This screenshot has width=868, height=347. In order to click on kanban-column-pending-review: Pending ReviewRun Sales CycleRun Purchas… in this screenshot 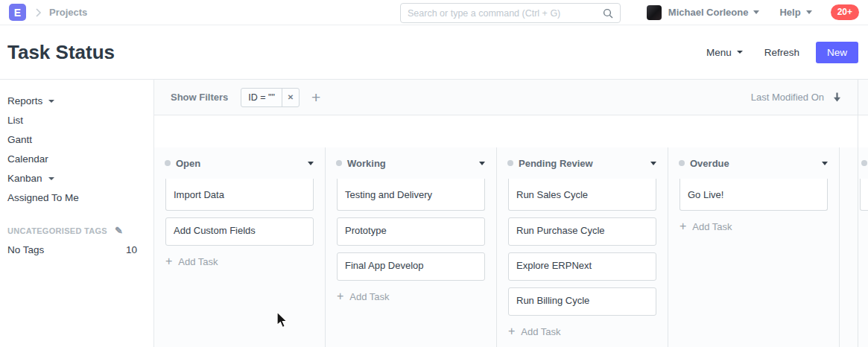, I will do `click(583, 247)`.